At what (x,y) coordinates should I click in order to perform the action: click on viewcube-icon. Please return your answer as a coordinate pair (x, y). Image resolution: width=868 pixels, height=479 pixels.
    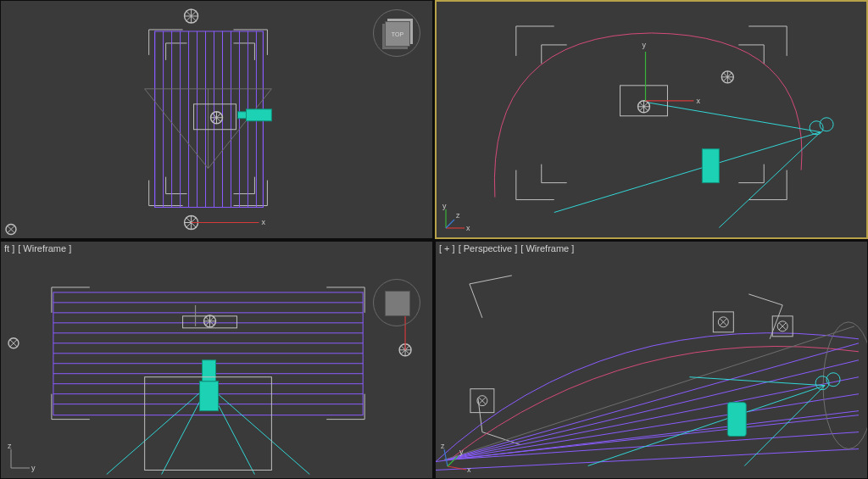
    Looking at the image, I should click on (397, 303).